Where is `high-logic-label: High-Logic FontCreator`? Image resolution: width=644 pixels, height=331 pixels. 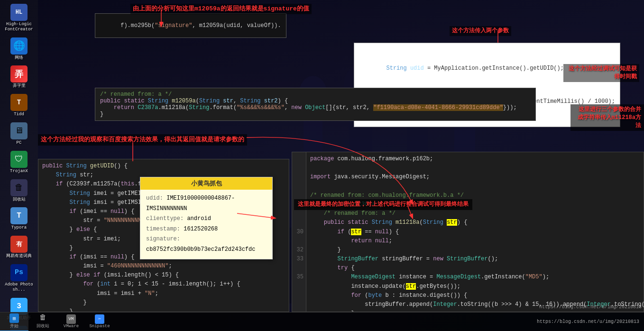
high-logic-label: High-Logic FontCreator is located at coordinates (19, 27).